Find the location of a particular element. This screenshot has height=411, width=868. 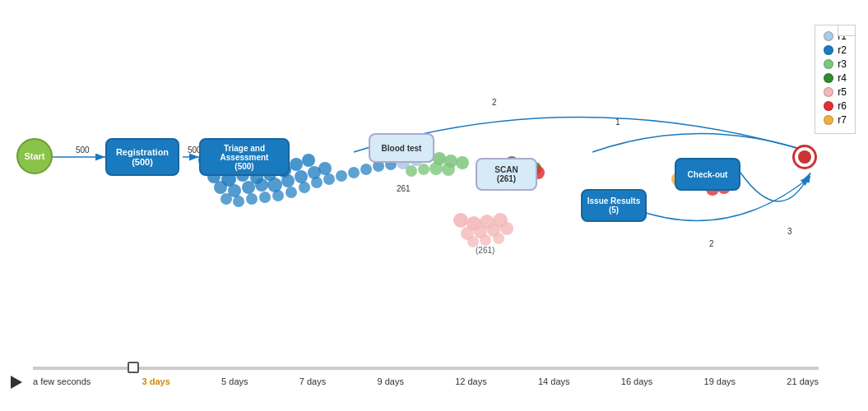

play-icon is located at coordinates (16, 382).